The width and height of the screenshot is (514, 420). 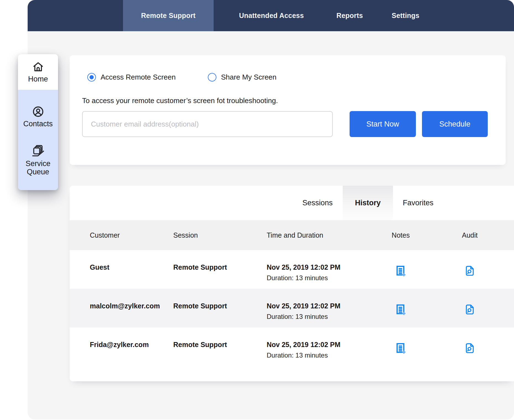 I want to click on nav-tab-remote-support: Remote Support, so click(x=168, y=15).